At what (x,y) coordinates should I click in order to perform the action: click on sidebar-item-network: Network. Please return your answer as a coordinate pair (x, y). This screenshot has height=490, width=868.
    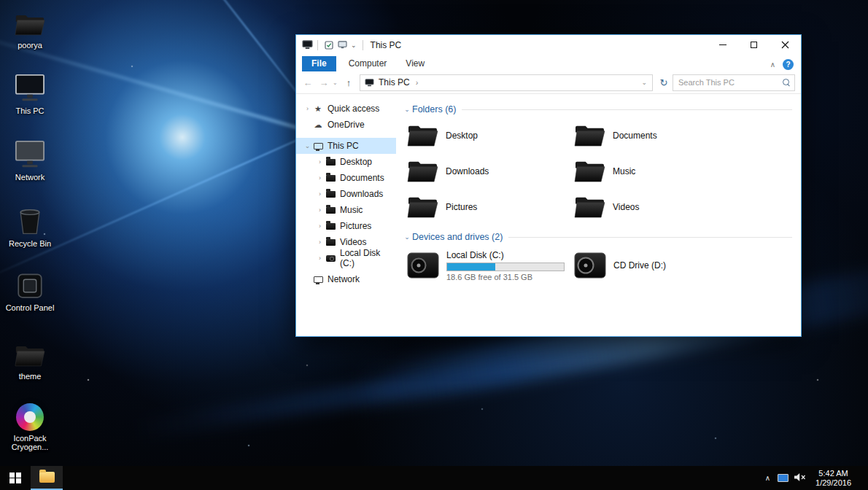
    Looking at the image, I should click on (346, 279).